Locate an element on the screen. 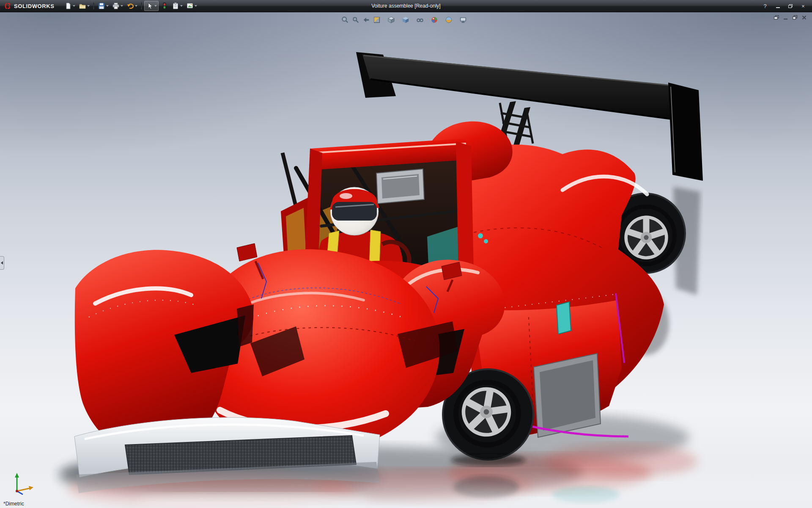  edit-appearance-icon is located at coordinates (434, 20).